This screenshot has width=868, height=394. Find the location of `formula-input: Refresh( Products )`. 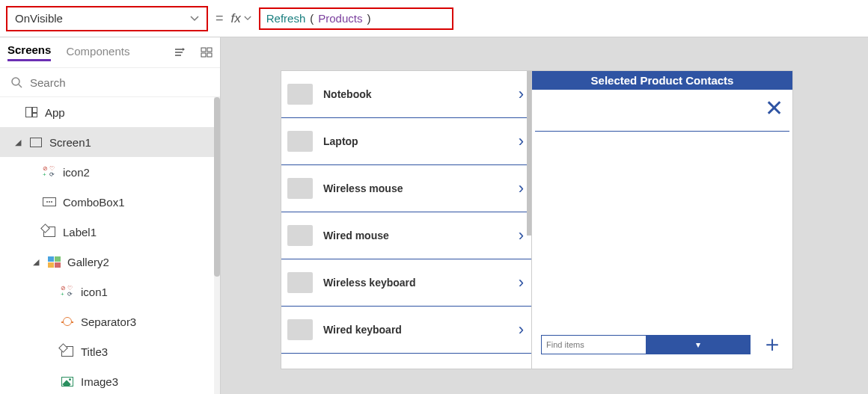

formula-input: Refresh( Products ) is located at coordinates (356, 19).